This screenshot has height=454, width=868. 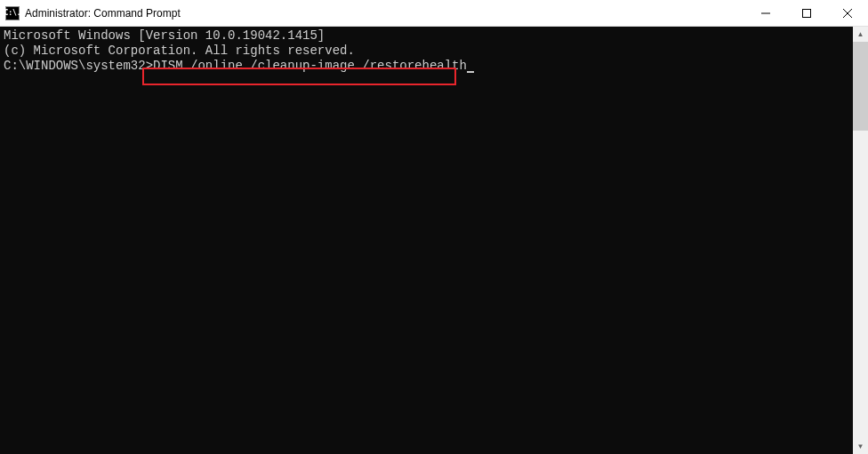 What do you see at coordinates (78, 66) in the screenshot?
I see `terminal-prompt: C:\WINDOWS\system32>` at bounding box center [78, 66].